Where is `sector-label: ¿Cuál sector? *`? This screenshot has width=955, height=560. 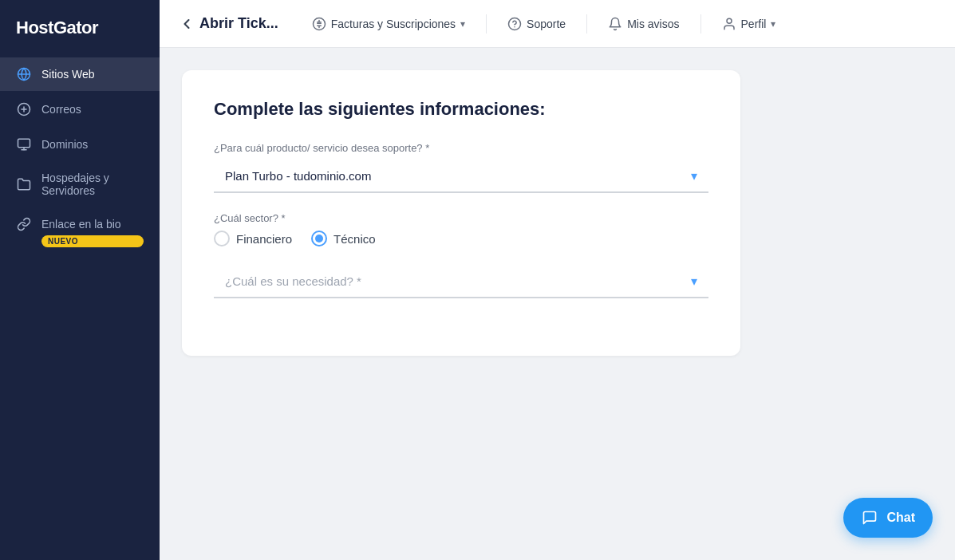 sector-label: ¿Cuál sector? * is located at coordinates (461, 219).